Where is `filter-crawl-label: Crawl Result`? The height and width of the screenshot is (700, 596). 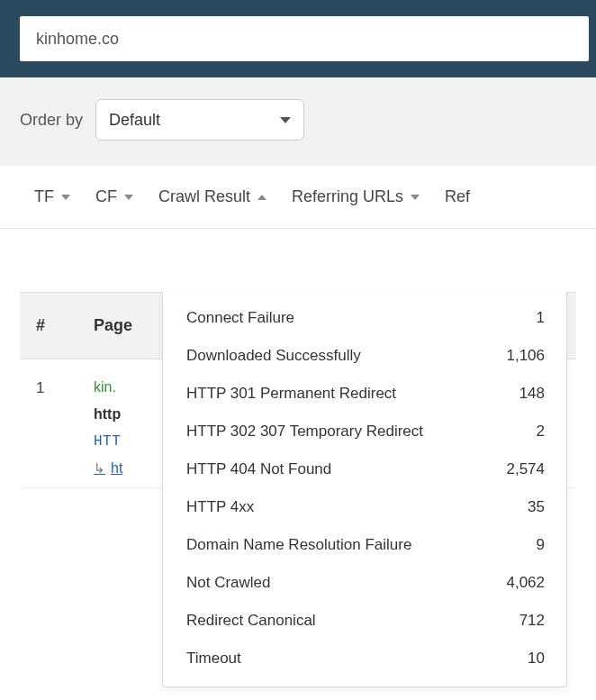
filter-crawl-label: Crawl Result is located at coordinates (204, 196).